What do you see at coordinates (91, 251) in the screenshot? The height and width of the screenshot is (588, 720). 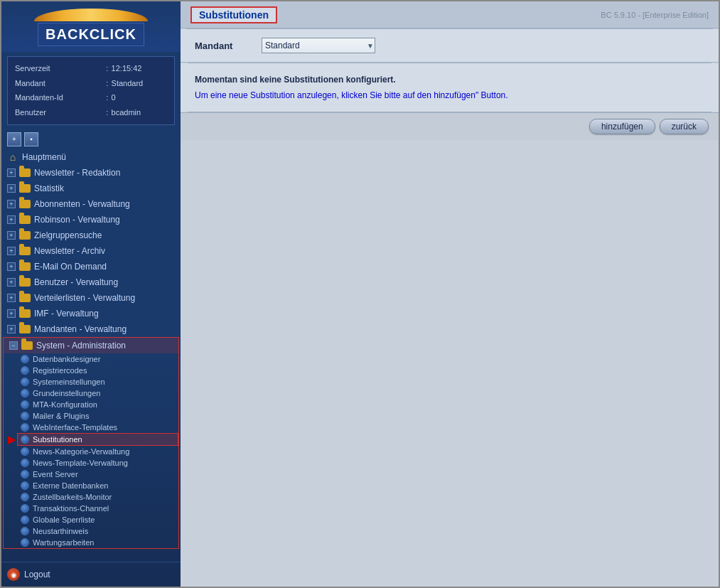 I see `sidebar-item-newsletter-archiv: + Newsletter - Archiv` at bounding box center [91, 251].